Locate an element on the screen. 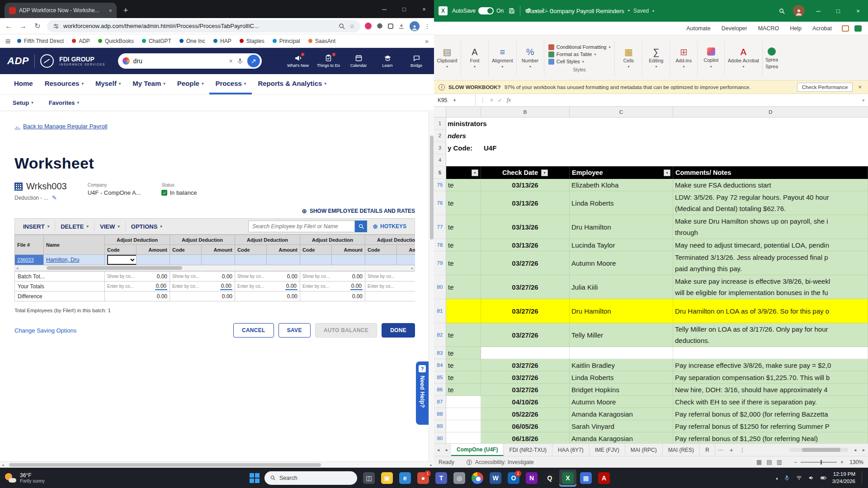  autosave-toggle: AutoSave On is located at coordinates (478, 11).